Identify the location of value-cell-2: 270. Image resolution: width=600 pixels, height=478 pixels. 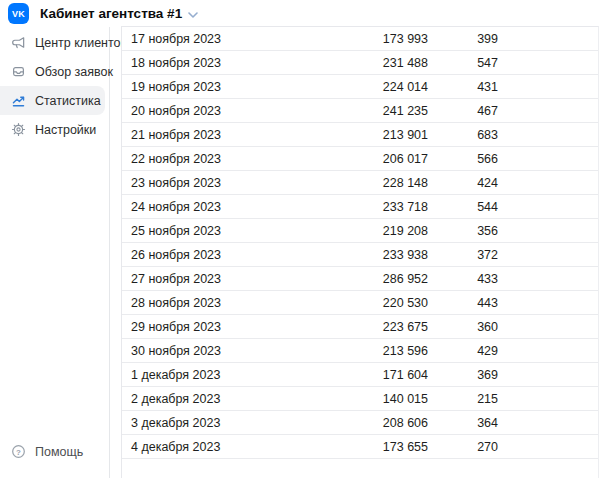
(463, 447).